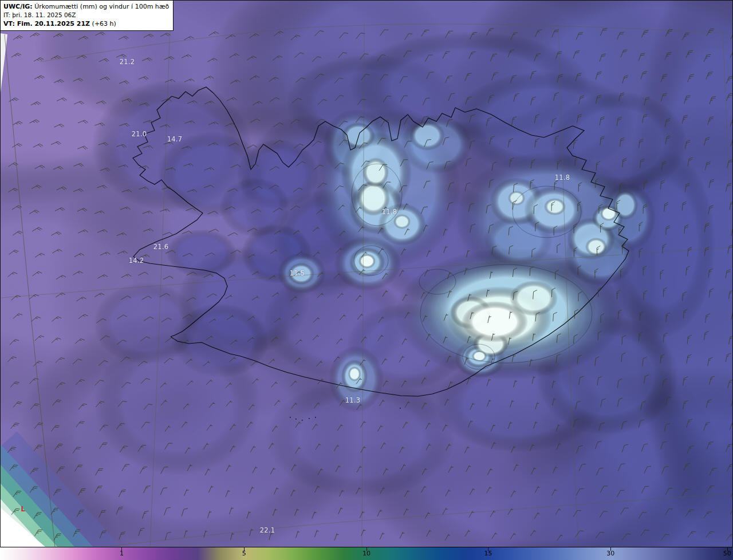  Describe the element at coordinates (18, 7) in the screenshot. I see `model-label: UWC/IG:` at that location.